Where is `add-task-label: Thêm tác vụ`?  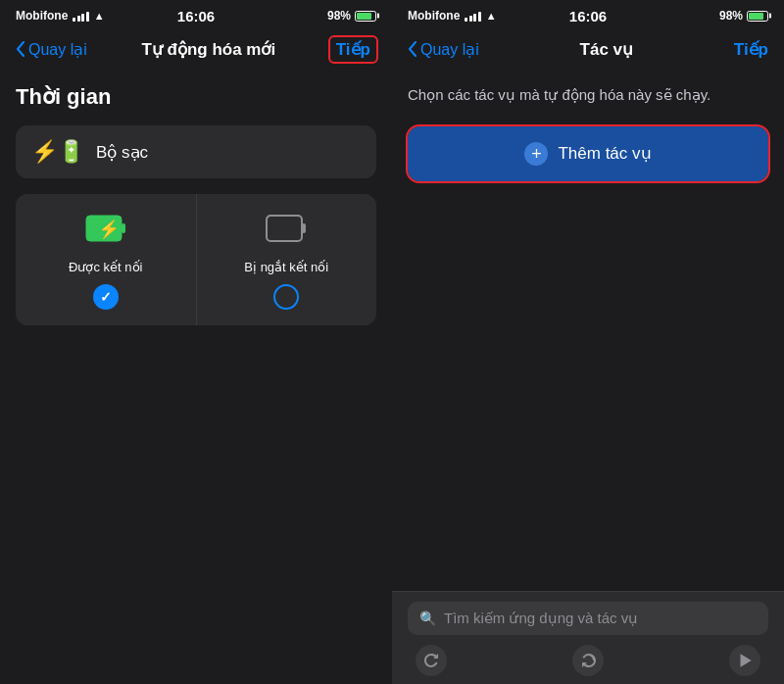
add-task-label: Thêm tác vụ is located at coordinates (604, 153).